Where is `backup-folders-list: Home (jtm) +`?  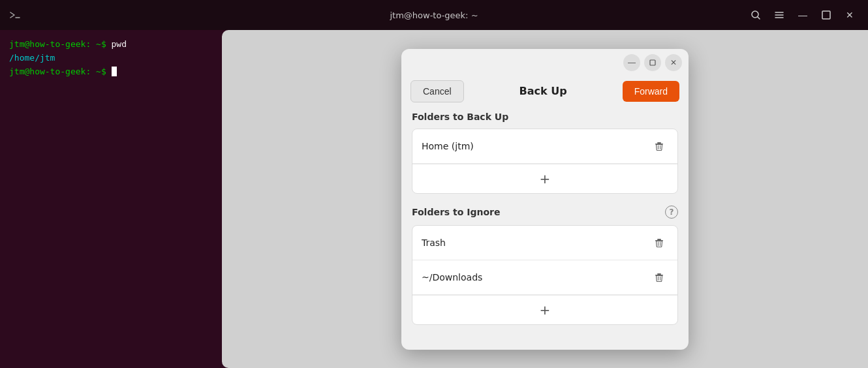
backup-folders-list: Home (jtm) + is located at coordinates (545, 161).